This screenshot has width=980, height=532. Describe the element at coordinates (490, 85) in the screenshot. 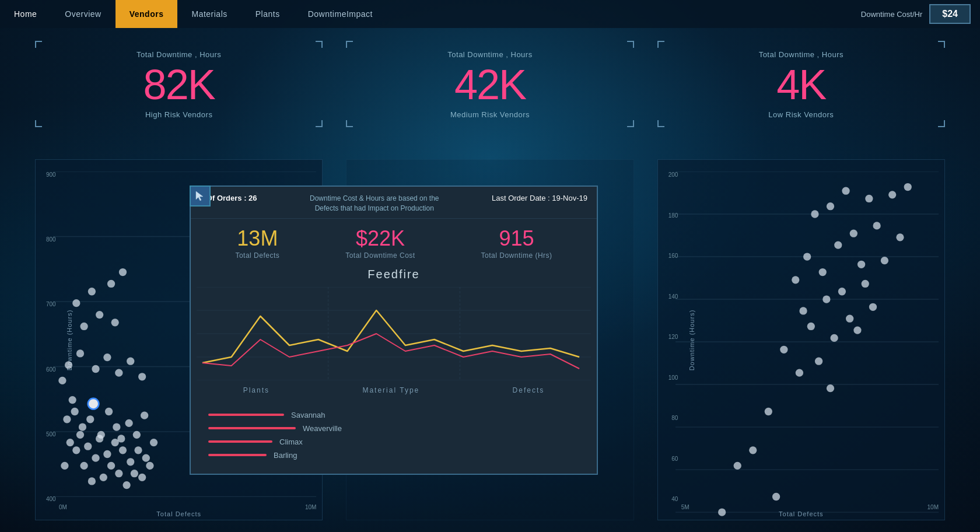

I see `kpi-value-2: 42K` at that location.